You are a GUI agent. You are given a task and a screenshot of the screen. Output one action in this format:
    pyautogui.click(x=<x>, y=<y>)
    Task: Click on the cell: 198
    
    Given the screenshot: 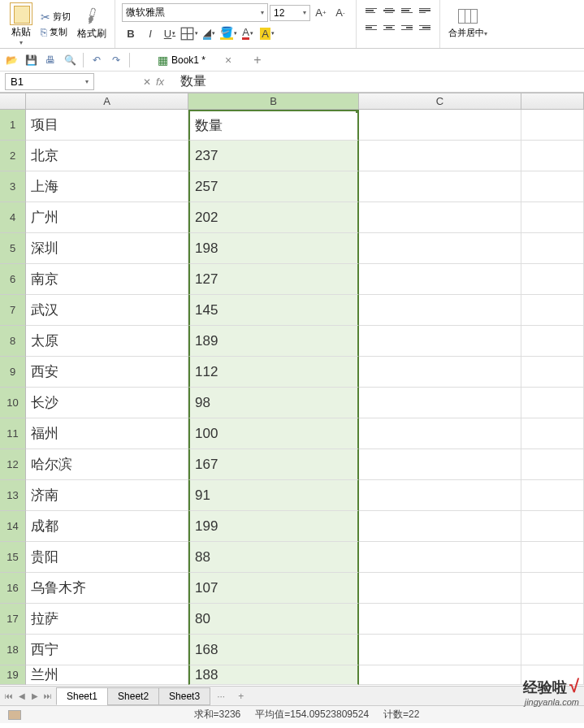 What is the action you would take?
    pyautogui.click(x=274, y=249)
    